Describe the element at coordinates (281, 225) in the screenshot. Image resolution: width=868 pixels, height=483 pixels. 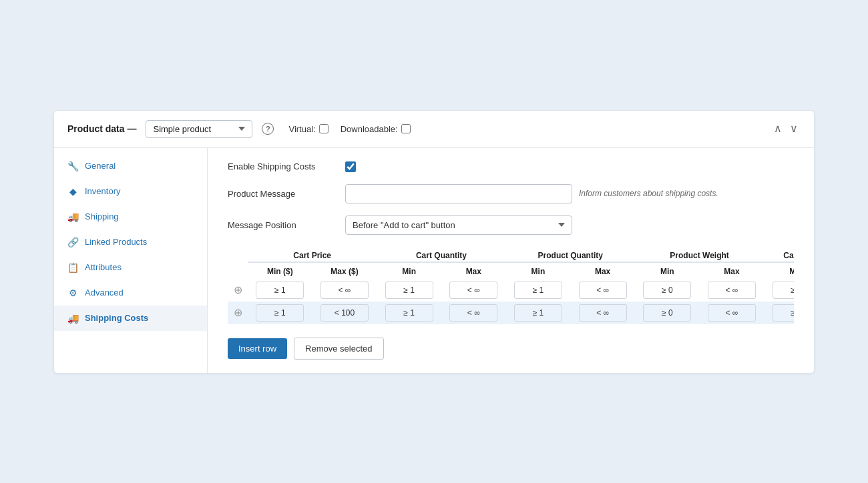
I see `message-position-label: Message Position` at that location.